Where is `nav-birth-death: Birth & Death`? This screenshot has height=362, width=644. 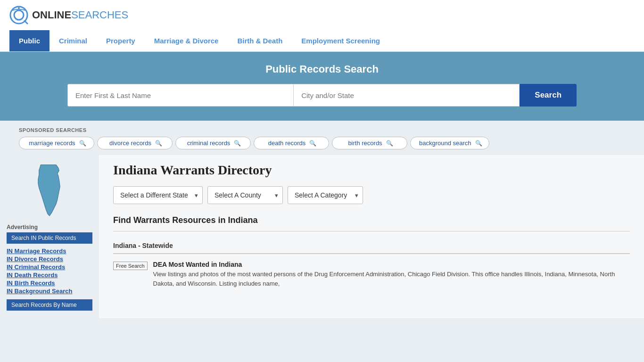
nav-birth-death: Birth & Death is located at coordinates (260, 41).